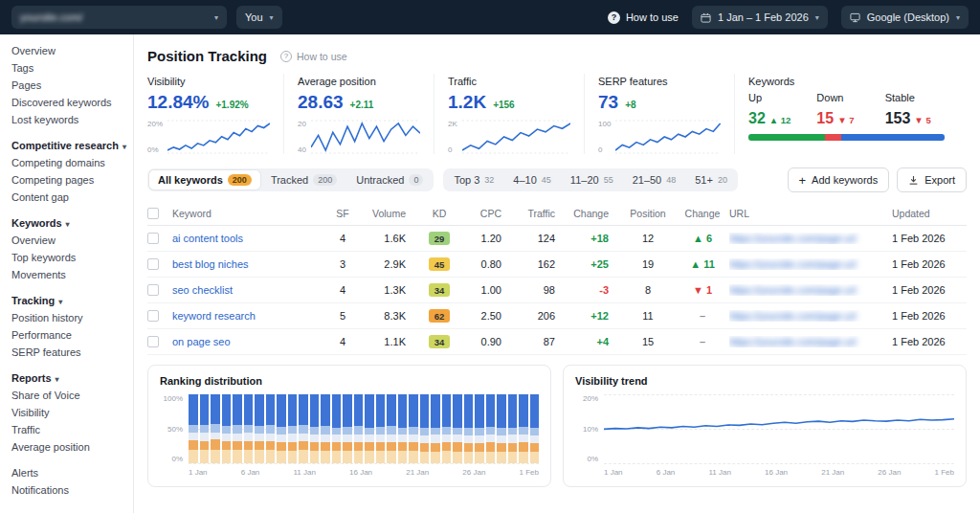  Describe the element at coordinates (711, 180) in the screenshot. I see `tab-position-51: 51+20` at that location.